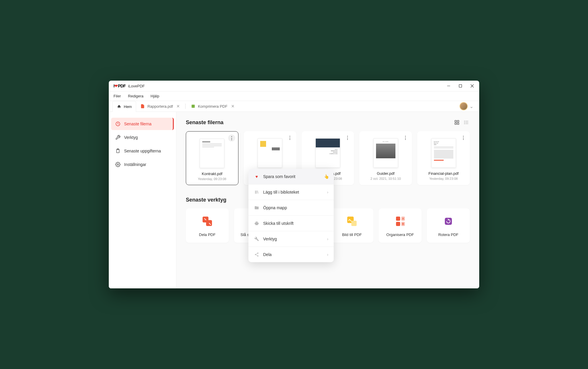 The height and width of the screenshot is (369, 588). I want to click on tool-dela-pdf: Dela PDF, so click(207, 225).